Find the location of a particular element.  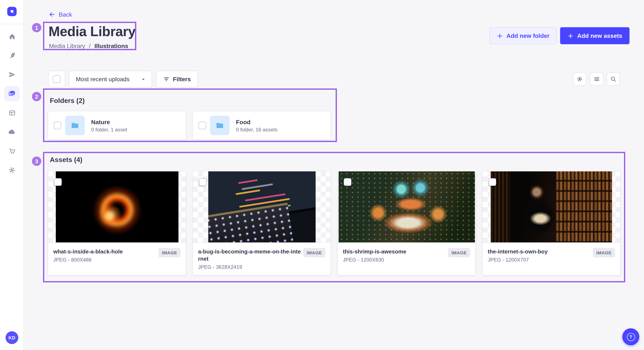

folder-text: Nature 0 folder, 1 asset is located at coordinates (109, 125).